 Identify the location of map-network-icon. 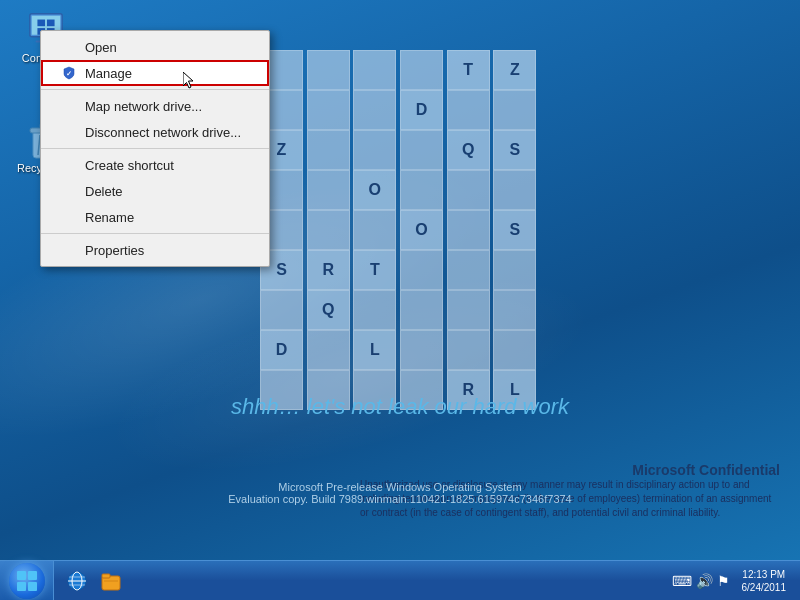
(69, 106).